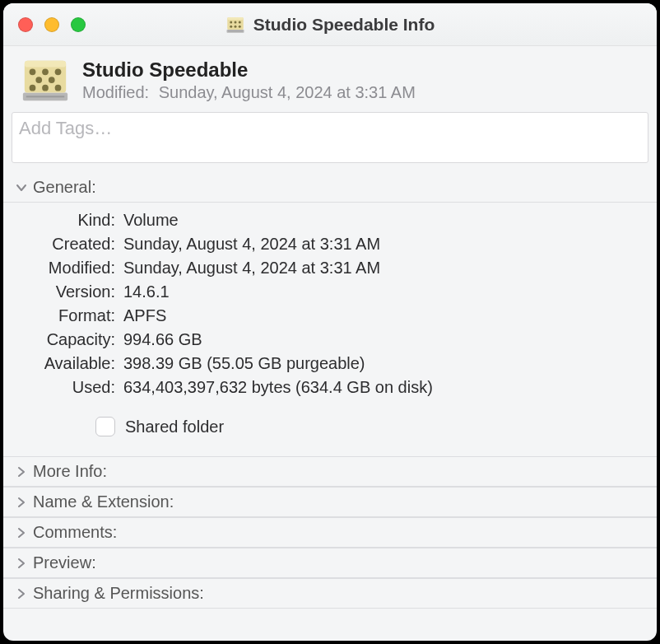  What do you see at coordinates (66, 292) in the screenshot?
I see `version-label: Version:` at bounding box center [66, 292].